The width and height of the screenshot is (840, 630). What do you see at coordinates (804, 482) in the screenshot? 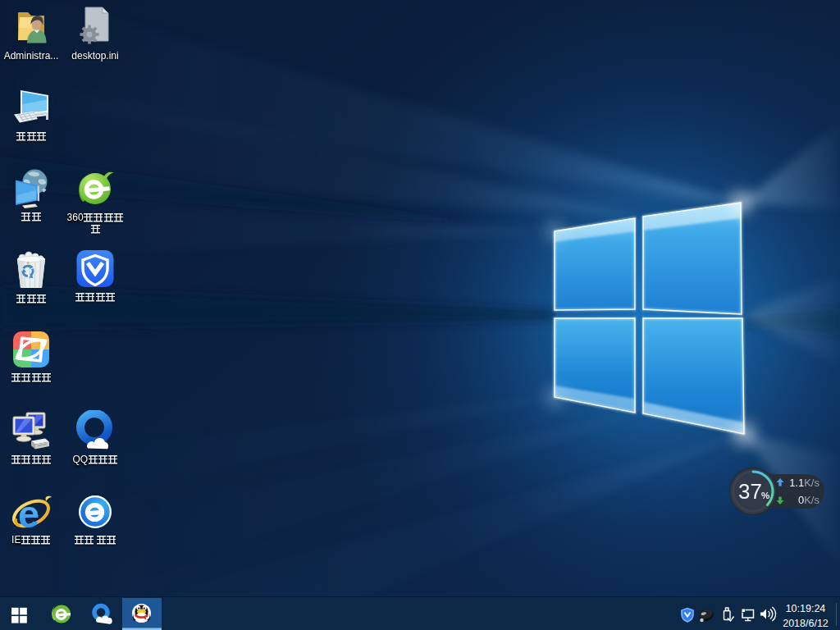
I see `svg-text: 1.1K/s` at bounding box center [804, 482].